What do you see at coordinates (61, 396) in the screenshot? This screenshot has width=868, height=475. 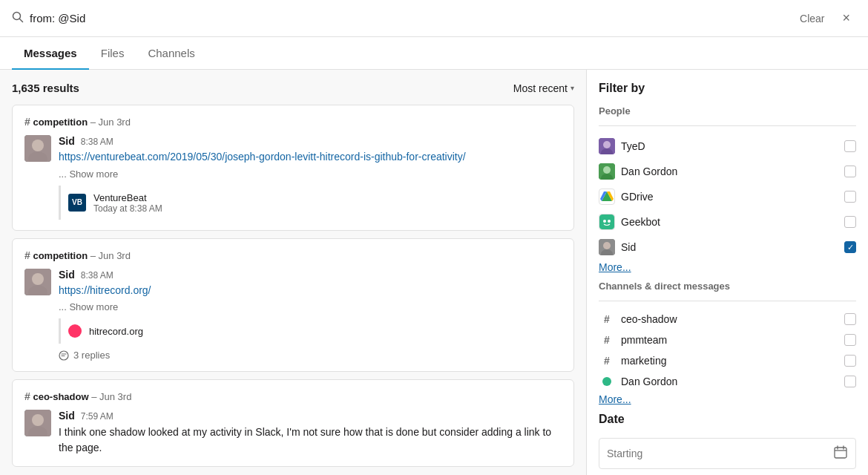 I see `channel-name: ceo-shadow` at bounding box center [61, 396].